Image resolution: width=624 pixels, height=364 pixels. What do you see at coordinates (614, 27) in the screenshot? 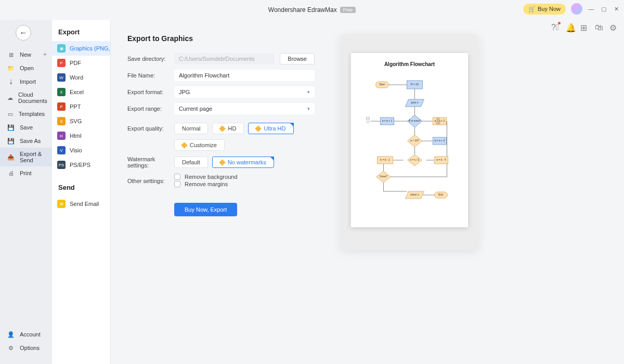
I see `gear-icon: ⚙` at bounding box center [614, 27].